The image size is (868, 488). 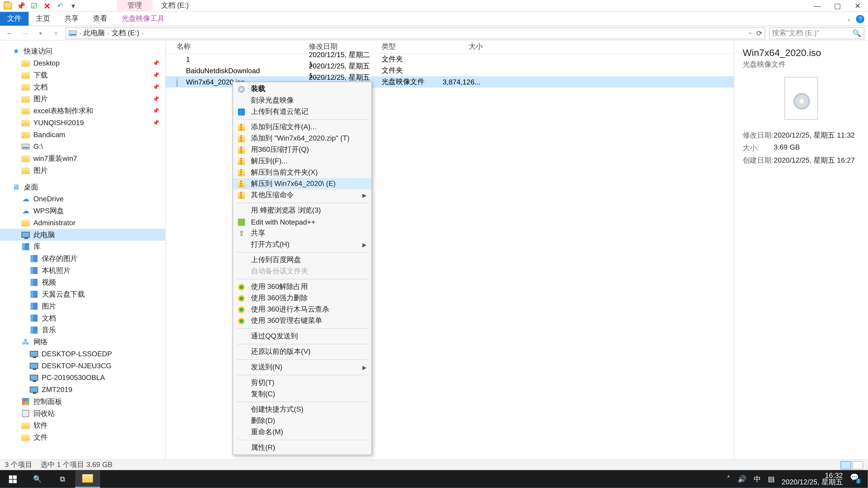 What do you see at coordinates (100, 19) in the screenshot?
I see `tab-view: 查看` at bounding box center [100, 19].